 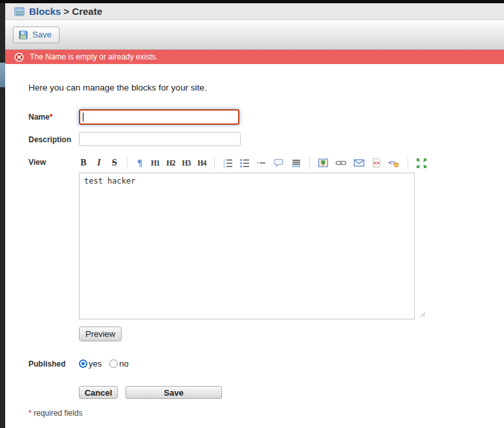 I want to click on quote-icon, so click(x=278, y=163).